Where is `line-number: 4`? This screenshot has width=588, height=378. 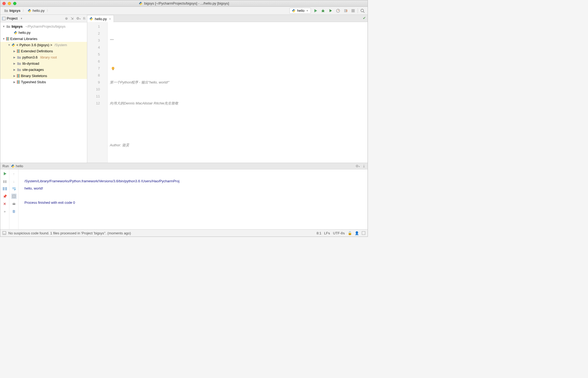 line-number: 4 is located at coordinates (93, 48).